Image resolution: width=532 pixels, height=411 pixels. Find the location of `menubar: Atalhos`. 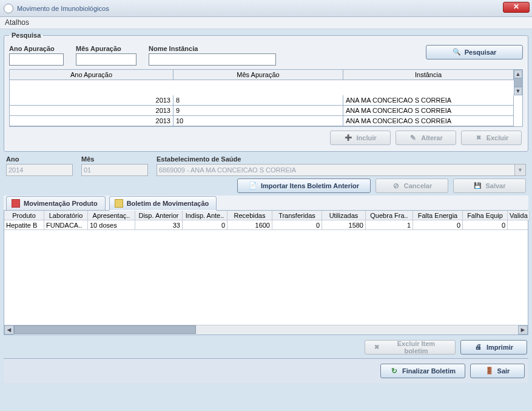

menubar: Atalhos is located at coordinates (266, 23).